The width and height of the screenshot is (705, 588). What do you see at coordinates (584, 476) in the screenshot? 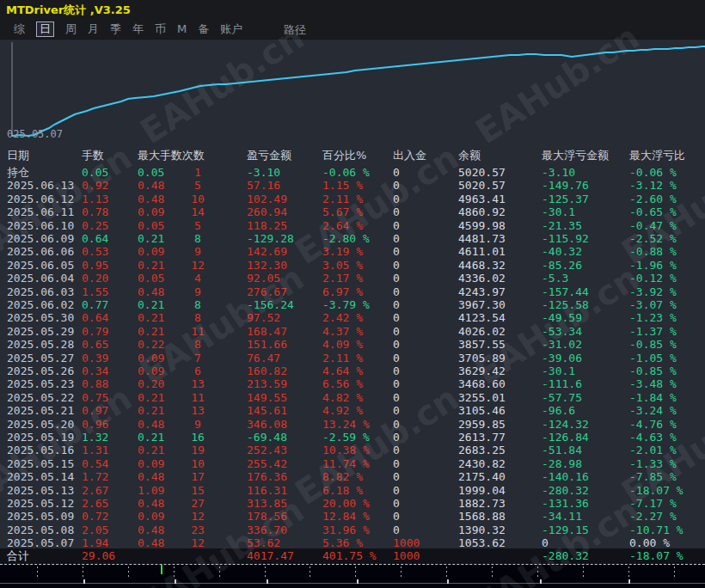
I see `cell-max_float: -140.16` at bounding box center [584, 476].